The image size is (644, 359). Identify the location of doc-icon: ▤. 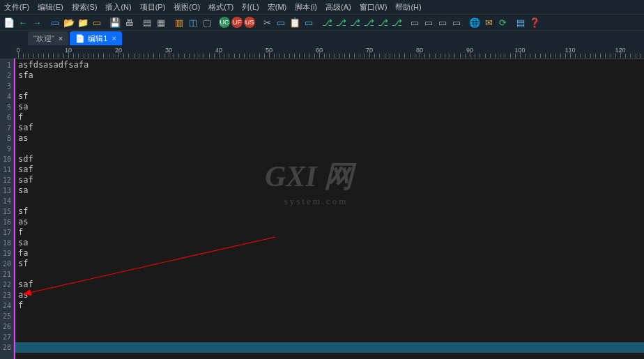
(521, 22).